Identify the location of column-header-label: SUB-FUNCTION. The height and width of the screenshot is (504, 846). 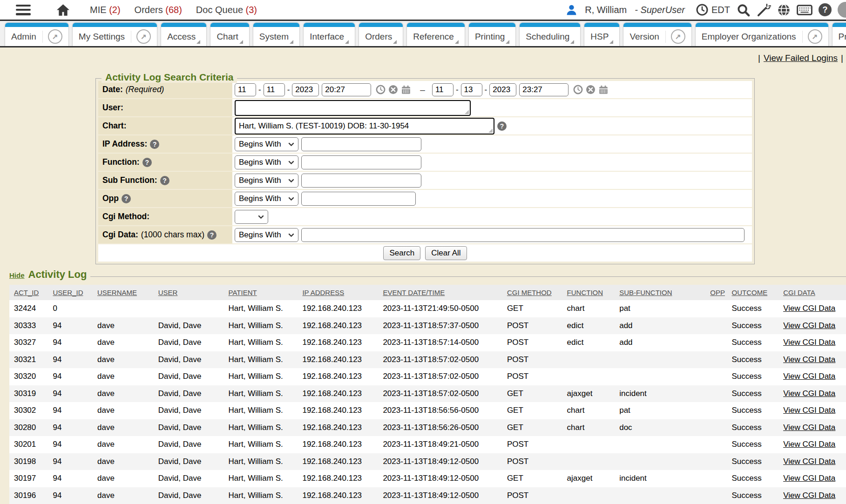
(645, 292).